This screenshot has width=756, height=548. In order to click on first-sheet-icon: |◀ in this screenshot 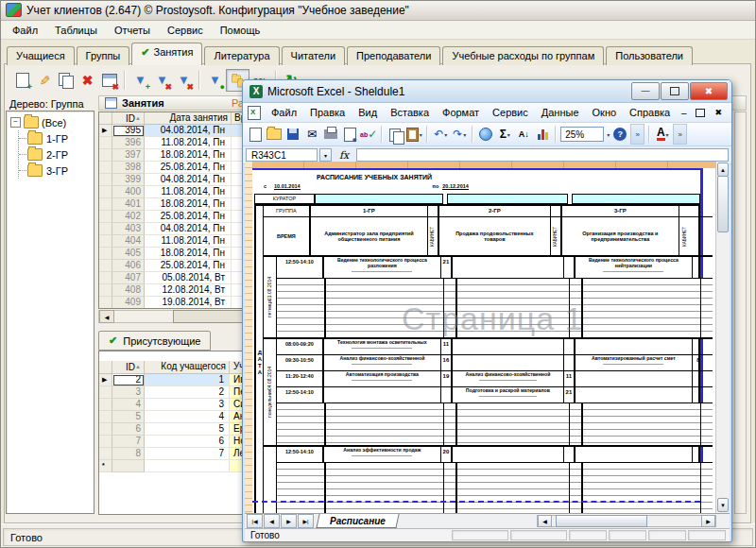, I will do `click(255, 522)`.